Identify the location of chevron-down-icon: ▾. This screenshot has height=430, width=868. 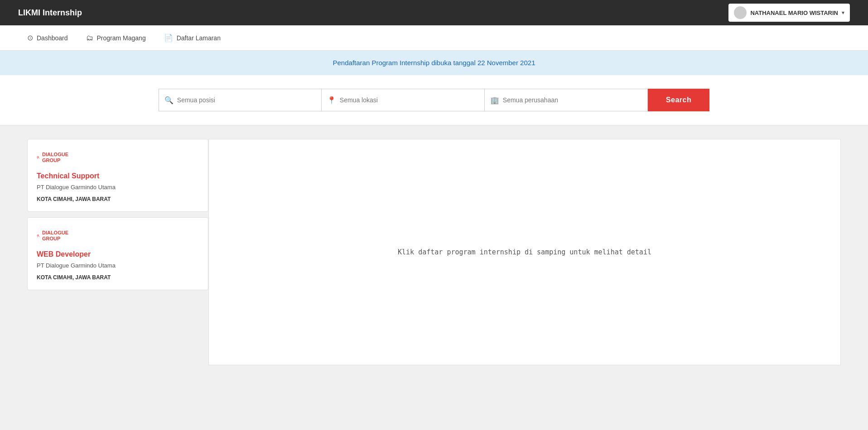
(843, 13).